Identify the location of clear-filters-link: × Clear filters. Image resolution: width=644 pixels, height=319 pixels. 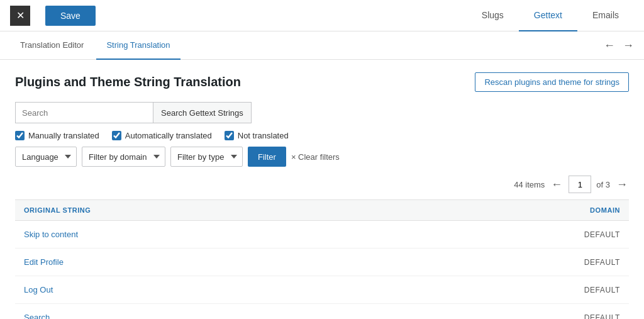
(316, 157).